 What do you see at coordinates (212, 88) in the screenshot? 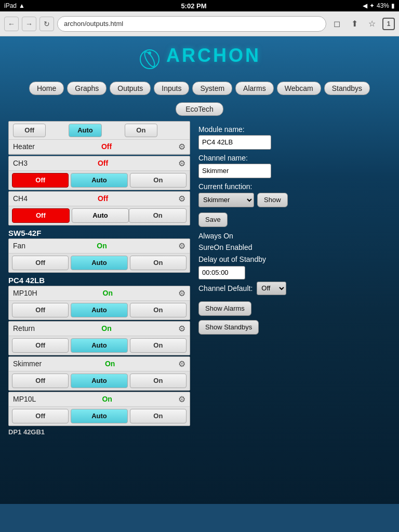
I see `nav-system: System` at bounding box center [212, 88].